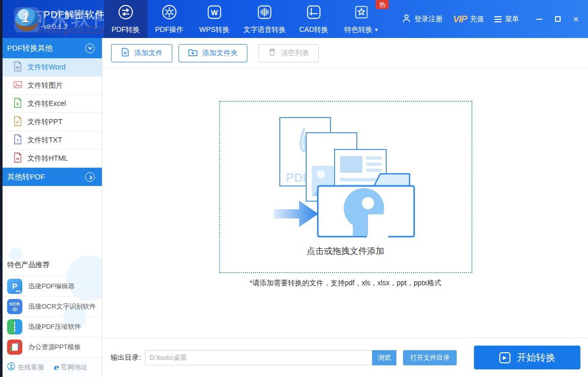 This screenshot has width=588, height=377. Describe the element at coordinates (11, 367) in the screenshot. I see `customer-service-icon` at that location.